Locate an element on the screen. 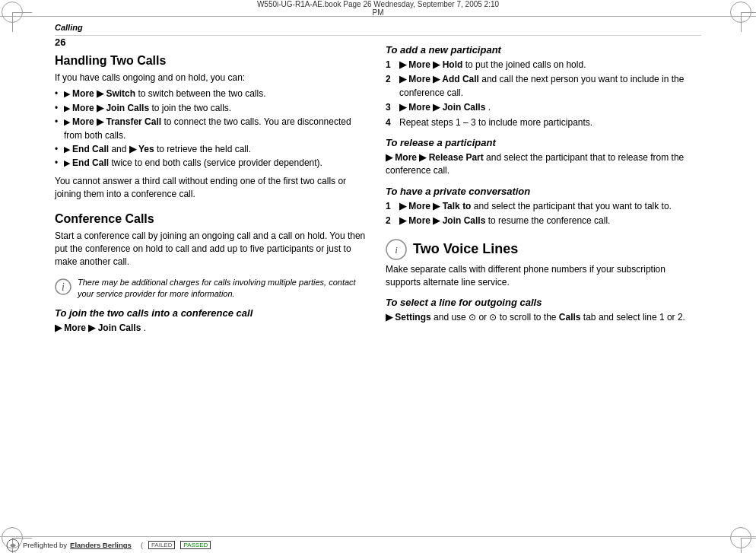 The image size is (756, 553). select-line-text3: tab and select line 1 or 2. is located at coordinates (634, 317).